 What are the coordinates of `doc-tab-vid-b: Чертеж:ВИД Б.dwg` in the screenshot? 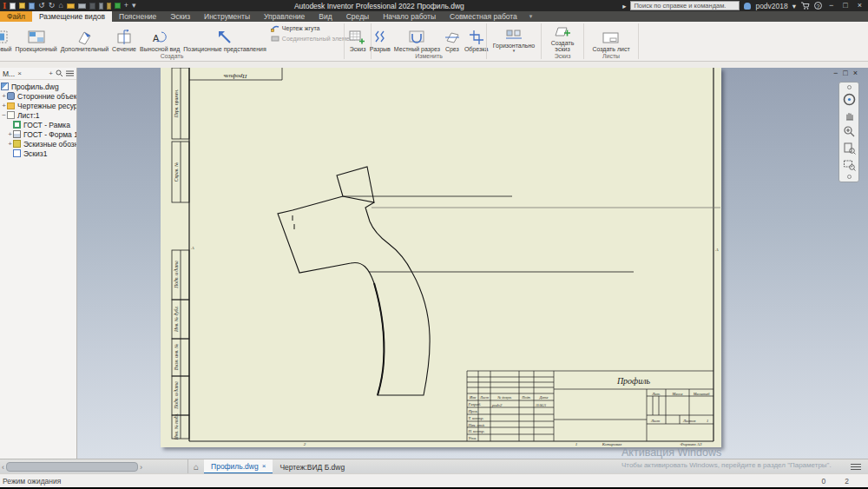 It's located at (312, 467).